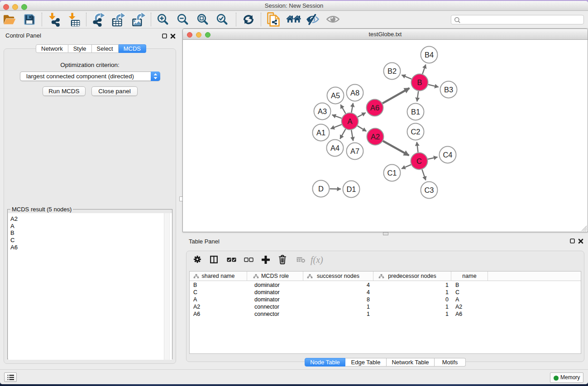 This screenshot has height=386, width=588. Describe the element at coordinates (322, 111) in the screenshot. I see `svg-text: A3` at that location.